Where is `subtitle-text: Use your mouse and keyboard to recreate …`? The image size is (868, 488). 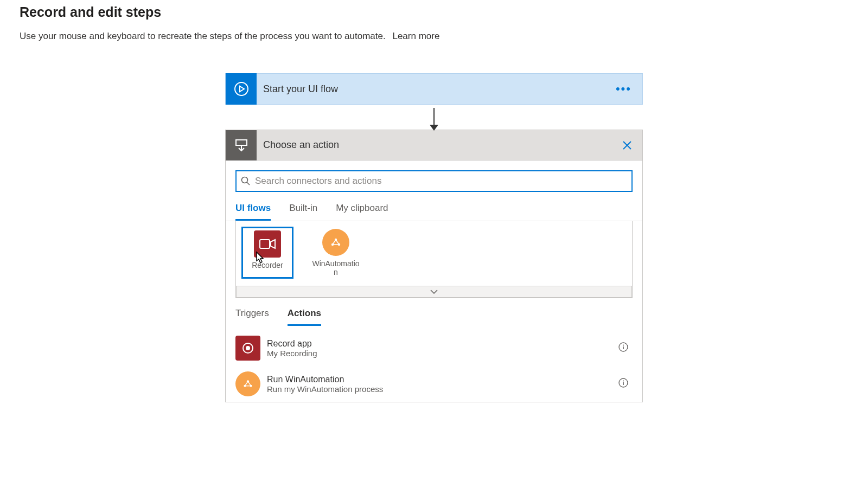 subtitle-text: Use your mouse and keyboard to recreate … is located at coordinates (203, 36).